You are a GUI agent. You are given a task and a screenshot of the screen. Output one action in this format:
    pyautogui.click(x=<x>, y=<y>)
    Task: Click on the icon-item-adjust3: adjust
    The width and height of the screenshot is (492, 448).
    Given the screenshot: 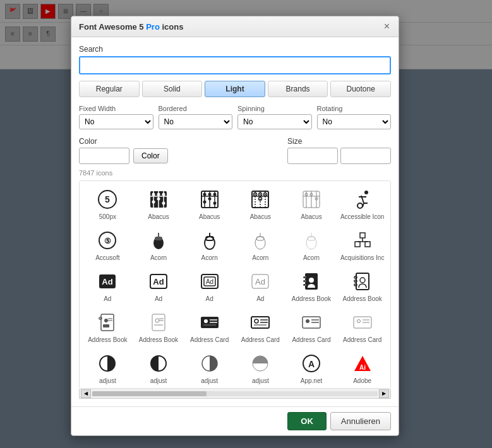 What is the action you would take?
    pyautogui.click(x=210, y=368)
    